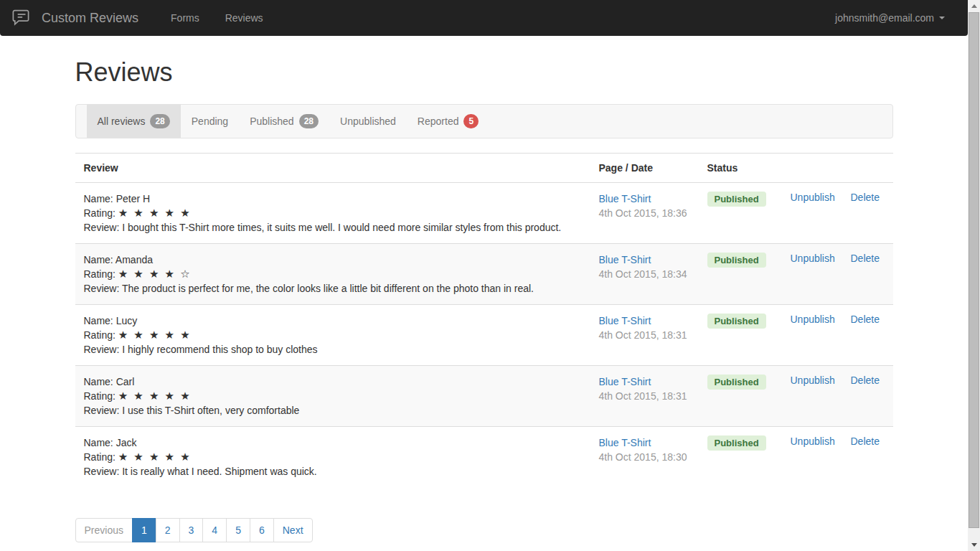  Describe the element at coordinates (644, 214) in the screenshot. I see `page-date-cell: Blue T-Shirt 4th Oct 2015, 18:36` at that location.